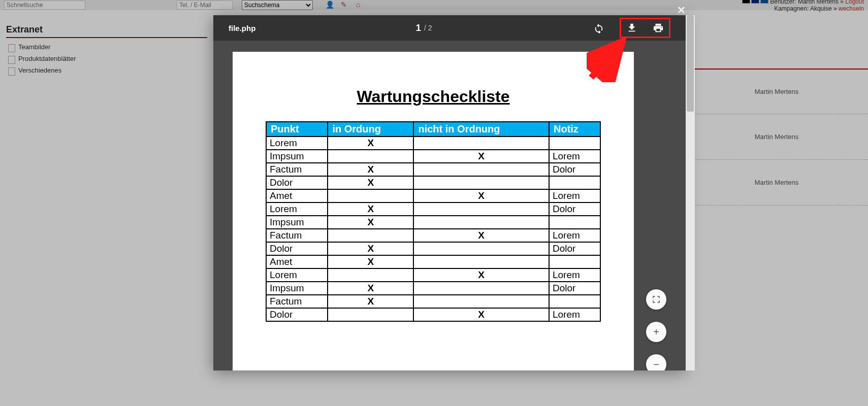  What do you see at coordinates (481, 129) in the screenshot?
I see `column-header: nicht in Ordnung` at bounding box center [481, 129].